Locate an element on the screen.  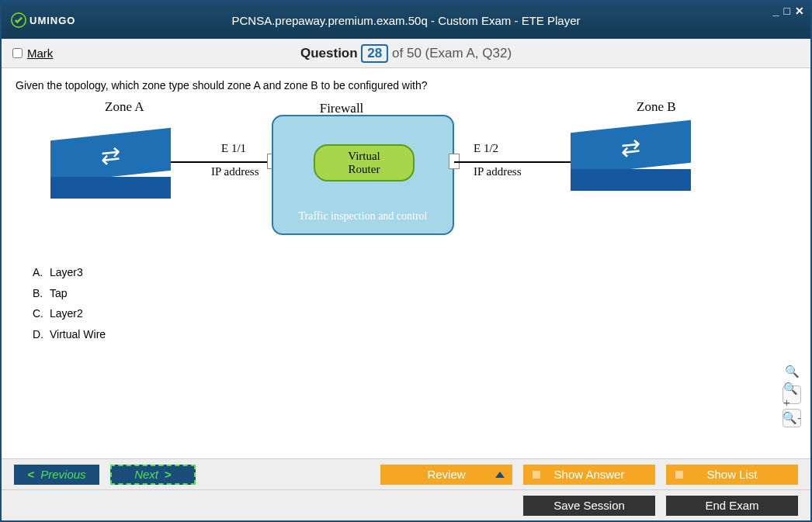
mark-checkbox is located at coordinates (17, 53).